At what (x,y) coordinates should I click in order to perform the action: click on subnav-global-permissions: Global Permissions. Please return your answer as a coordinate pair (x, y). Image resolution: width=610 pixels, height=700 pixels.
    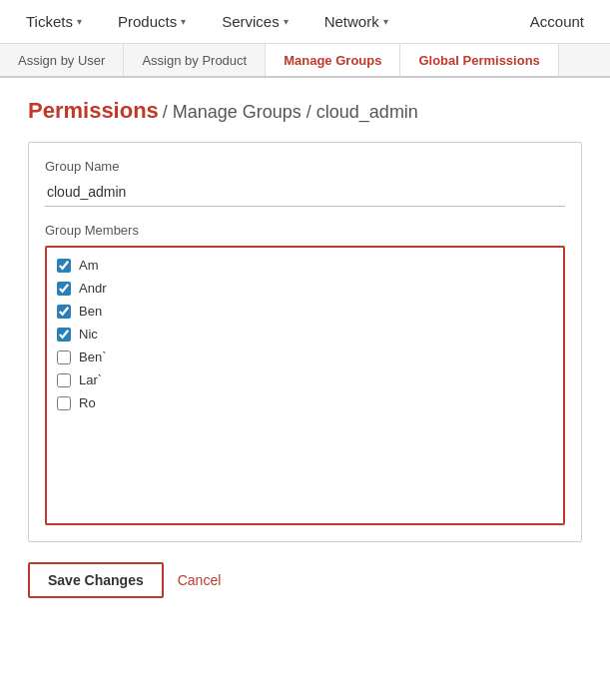
    Looking at the image, I should click on (479, 60).